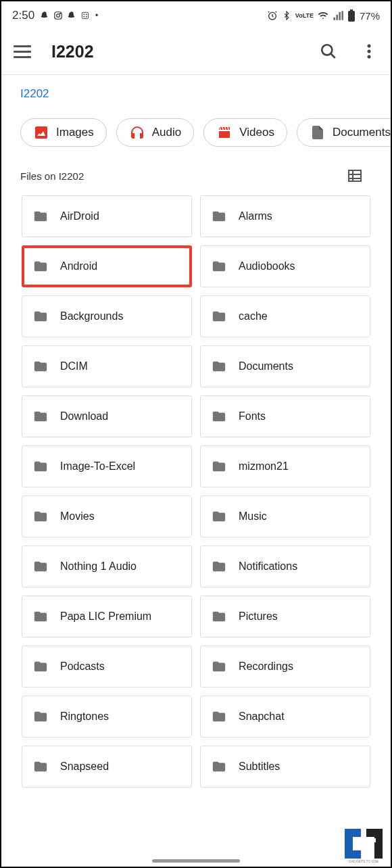 This screenshot has width=392, height=868. What do you see at coordinates (224, 132) in the screenshot?
I see `video-icon` at bounding box center [224, 132].